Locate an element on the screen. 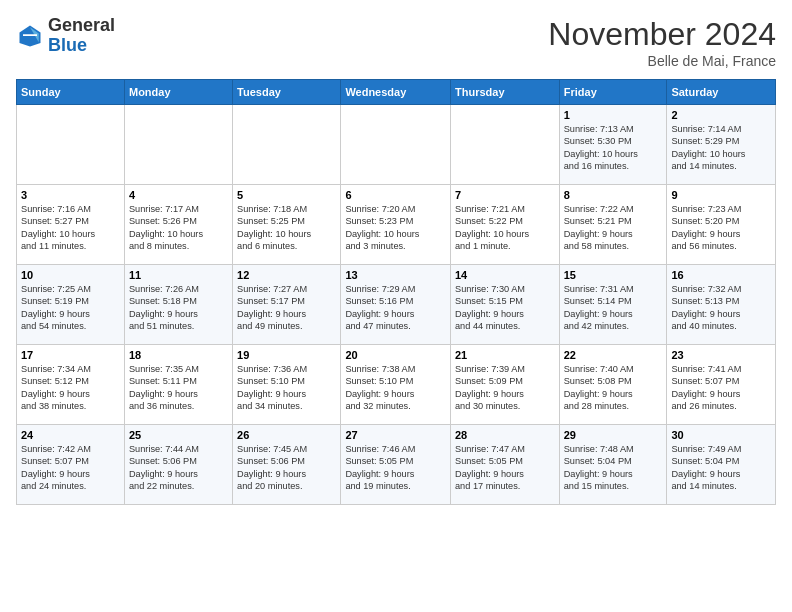  calendar-week-3: 10Sunrise: 7:25 AM Sunset: 5:19 PM Dayli… is located at coordinates (396, 305).